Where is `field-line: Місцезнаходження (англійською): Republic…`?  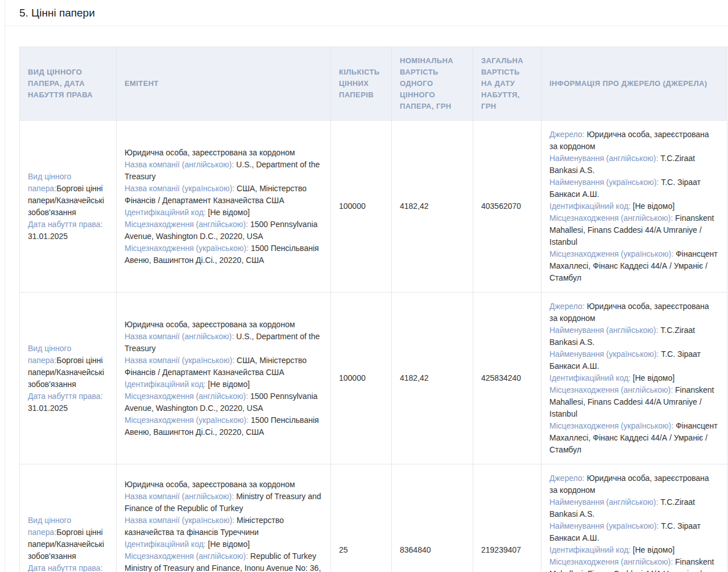
field-line: Місцезнаходження (англійською): Republic… is located at coordinates (224, 561).